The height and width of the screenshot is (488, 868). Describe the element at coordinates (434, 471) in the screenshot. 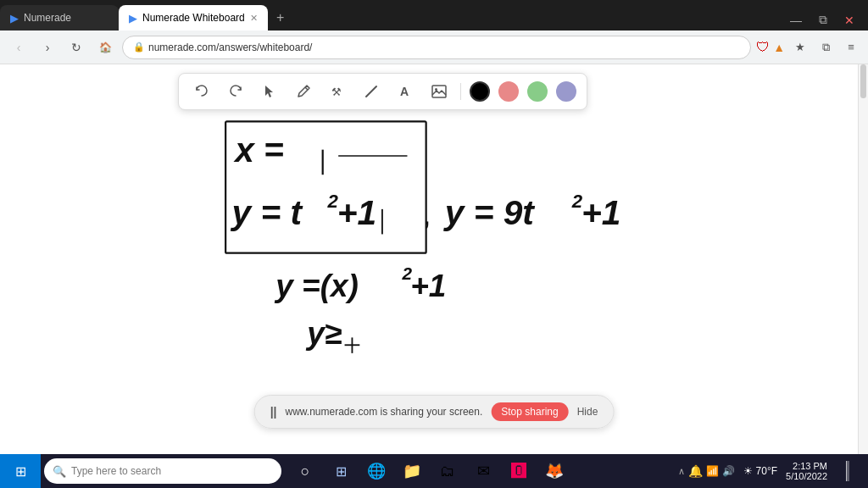

I see `taskbar: ⊞ 🔍 Type here to search ○ ⊞ 🌐 📁 🗂 ✉` at that location.